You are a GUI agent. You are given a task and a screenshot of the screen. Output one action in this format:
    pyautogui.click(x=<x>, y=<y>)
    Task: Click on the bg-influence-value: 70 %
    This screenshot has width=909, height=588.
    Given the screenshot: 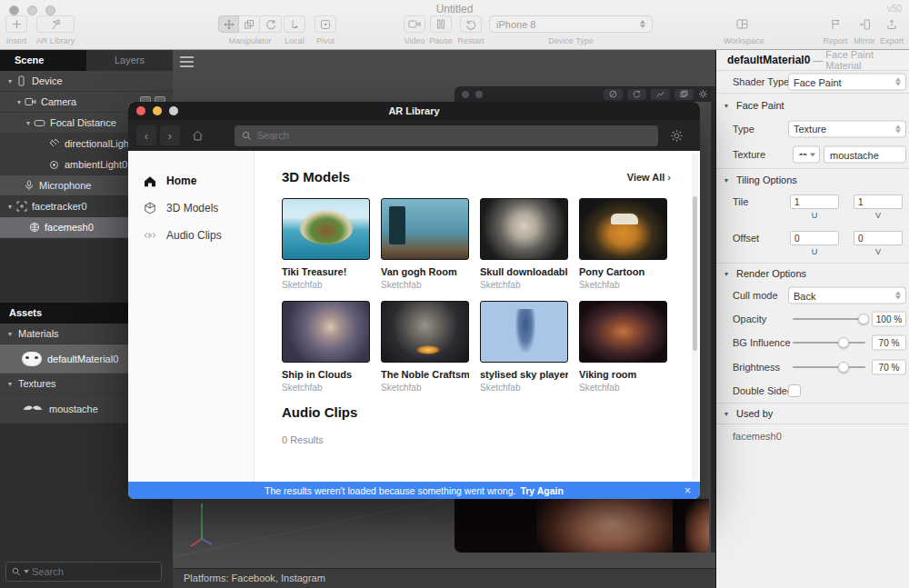 What is the action you would take?
    pyautogui.click(x=889, y=344)
    